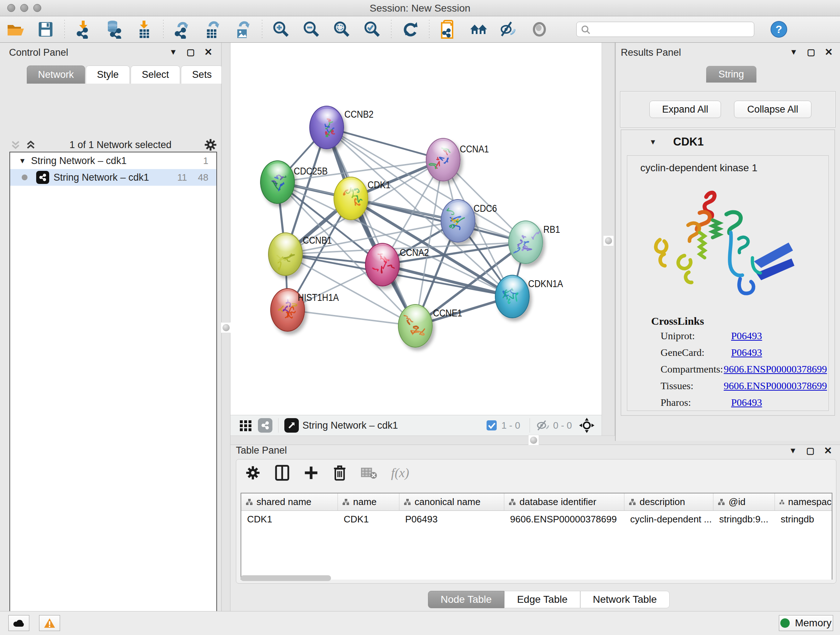 The height and width of the screenshot is (635, 840). Describe the element at coordinates (448, 29) in the screenshot. I see `network-snapshot-icon` at that location.